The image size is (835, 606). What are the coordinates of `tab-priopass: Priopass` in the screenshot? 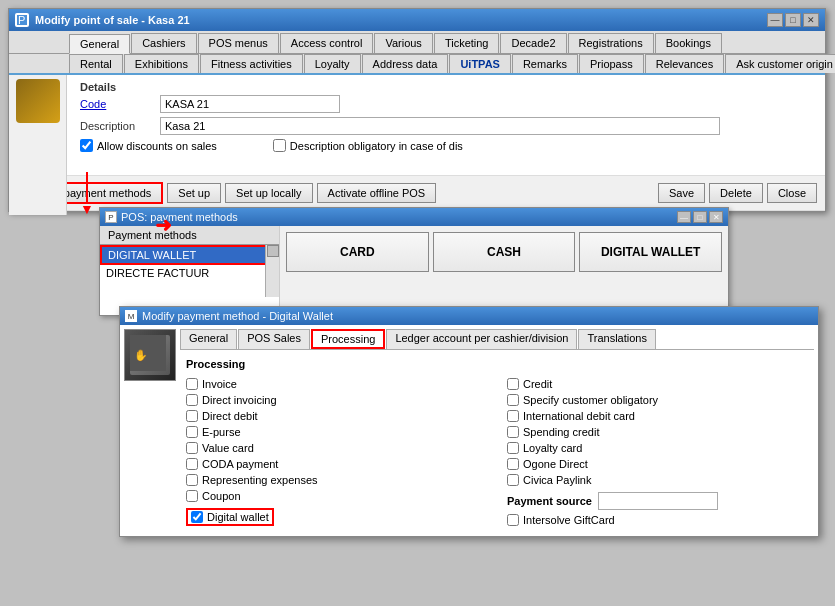 It's located at (612, 64).